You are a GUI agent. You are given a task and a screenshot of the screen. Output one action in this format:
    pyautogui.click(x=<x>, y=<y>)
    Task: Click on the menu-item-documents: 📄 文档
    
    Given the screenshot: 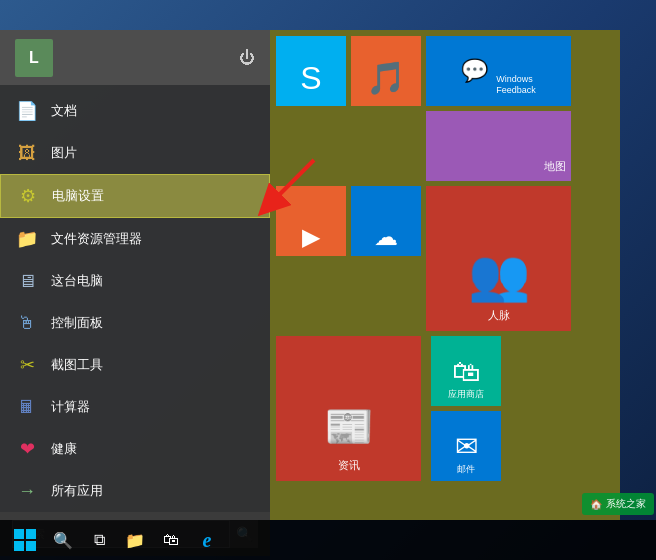 What is the action you would take?
    pyautogui.click(x=135, y=111)
    